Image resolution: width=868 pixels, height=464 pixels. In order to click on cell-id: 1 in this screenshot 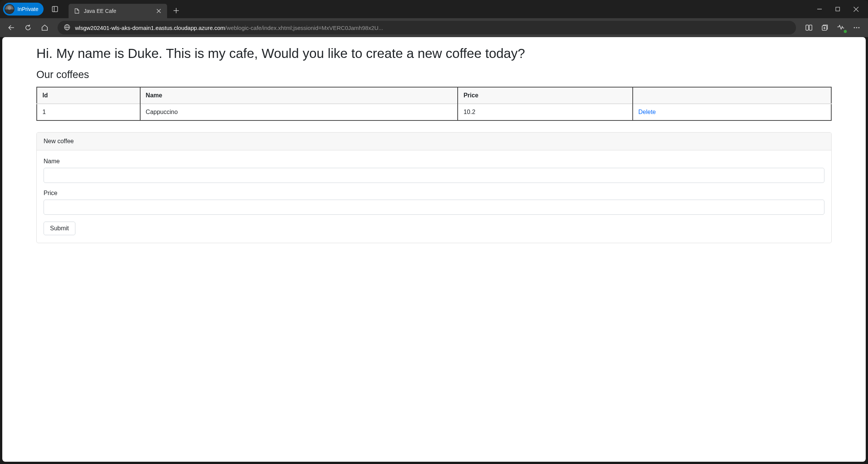, I will do `click(89, 112)`.